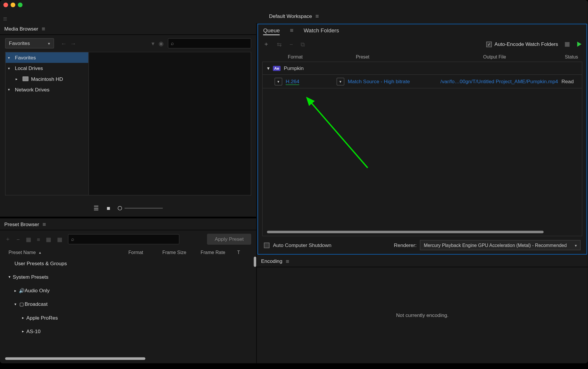 Image resolution: width=588 pixels, height=369 pixels. I want to click on preset-row-audio-only: ▸ 🔊 Audio Only, so click(128, 290).